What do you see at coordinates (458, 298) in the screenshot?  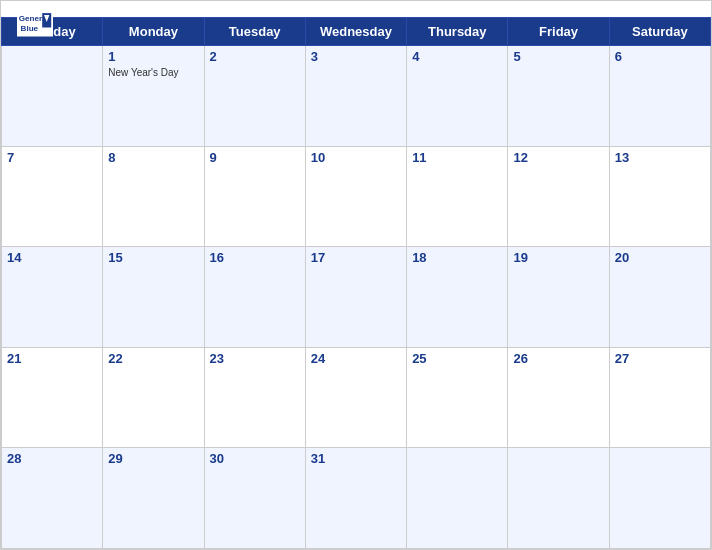 I see `calendar-cell: 18` at bounding box center [458, 298].